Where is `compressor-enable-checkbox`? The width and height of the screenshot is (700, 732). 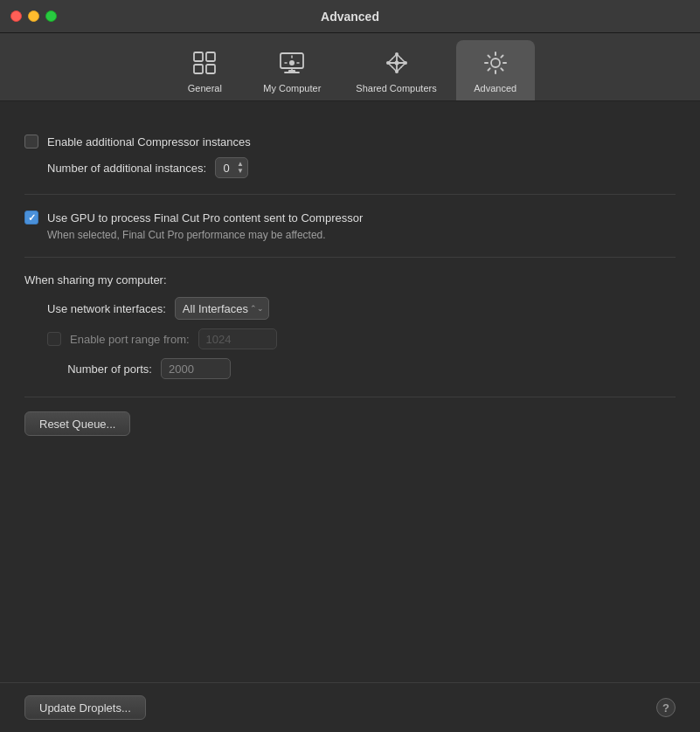
compressor-enable-checkbox is located at coordinates (31, 142).